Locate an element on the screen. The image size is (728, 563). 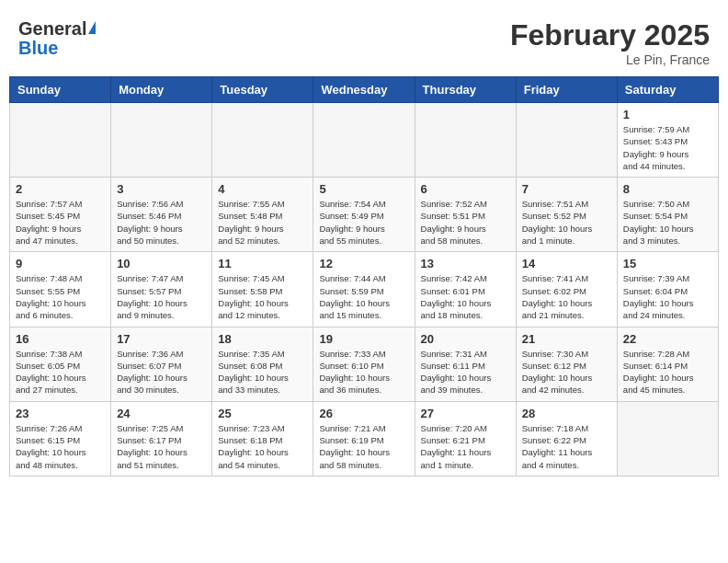
day-number: 18 is located at coordinates (263, 339).